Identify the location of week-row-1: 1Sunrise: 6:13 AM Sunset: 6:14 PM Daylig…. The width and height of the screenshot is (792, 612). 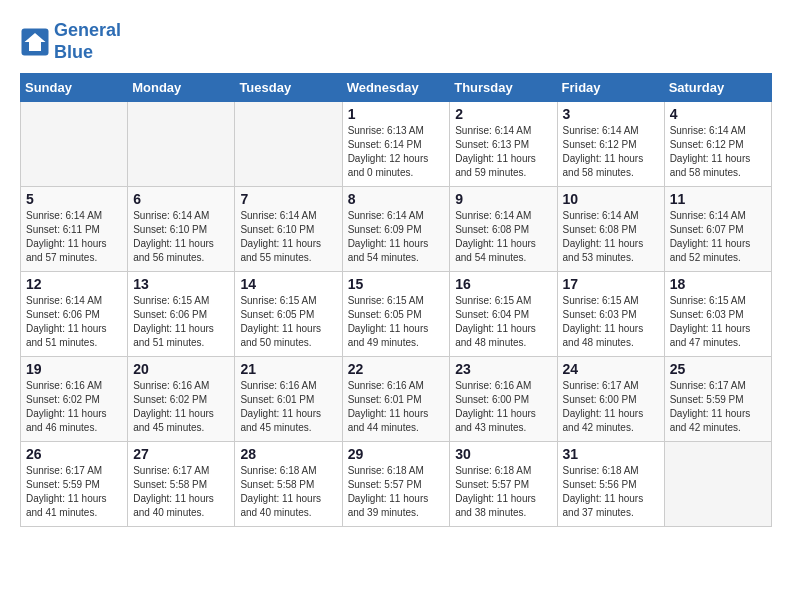
(396, 144).